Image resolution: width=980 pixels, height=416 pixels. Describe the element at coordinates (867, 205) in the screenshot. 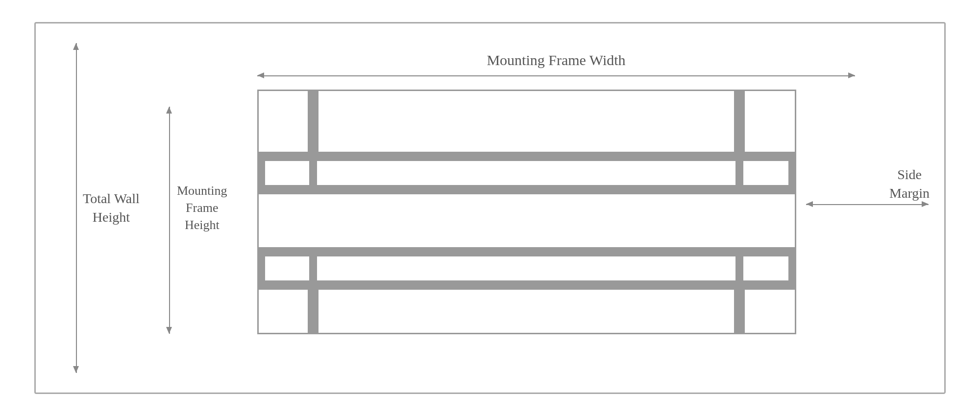

I see `side-margin-line` at that location.